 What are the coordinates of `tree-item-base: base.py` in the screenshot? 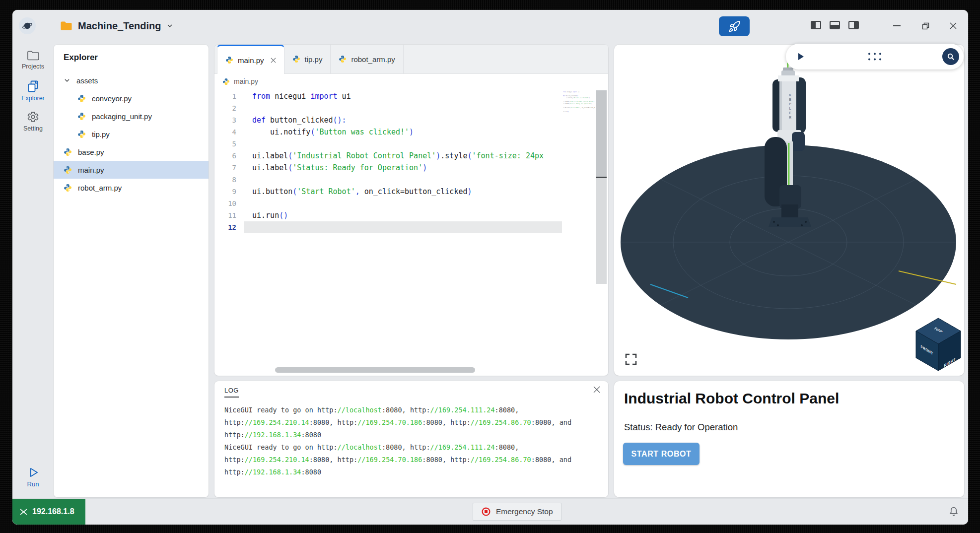 It's located at (131, 152).